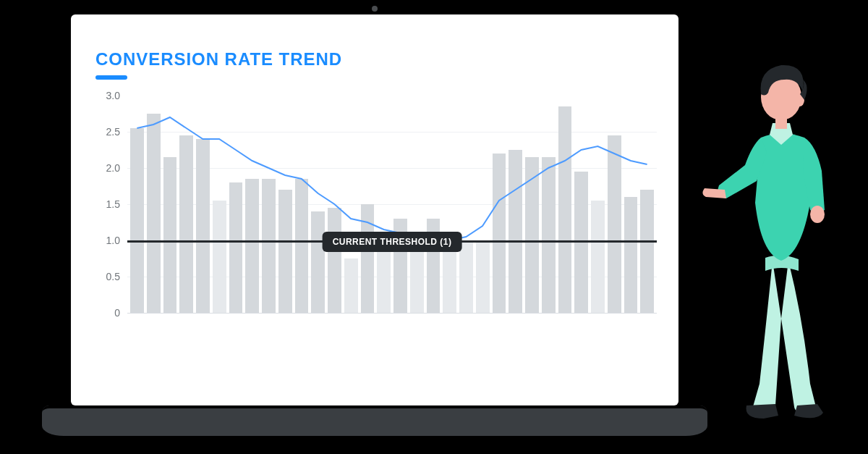  Describe the element at coordinates (781, 232) in the screenshot. I see `person-illustration` at that location.